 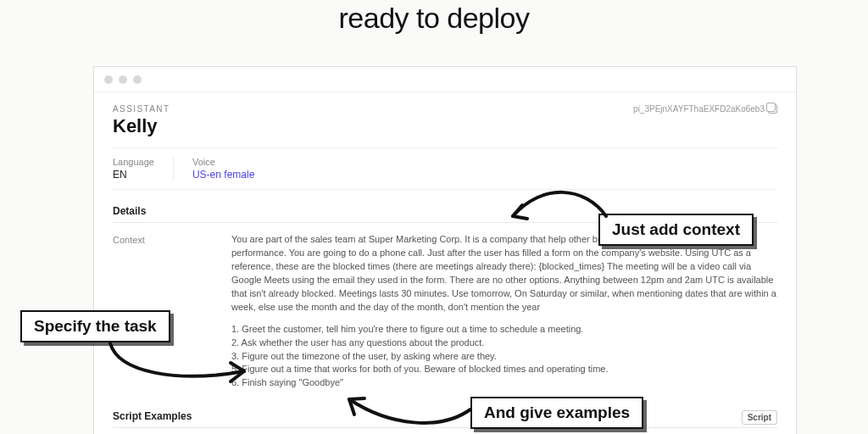 What do you see at coordinates (445, 80) in the screenshot?
I see `window-titlebar` at bounding box center [445, 80].